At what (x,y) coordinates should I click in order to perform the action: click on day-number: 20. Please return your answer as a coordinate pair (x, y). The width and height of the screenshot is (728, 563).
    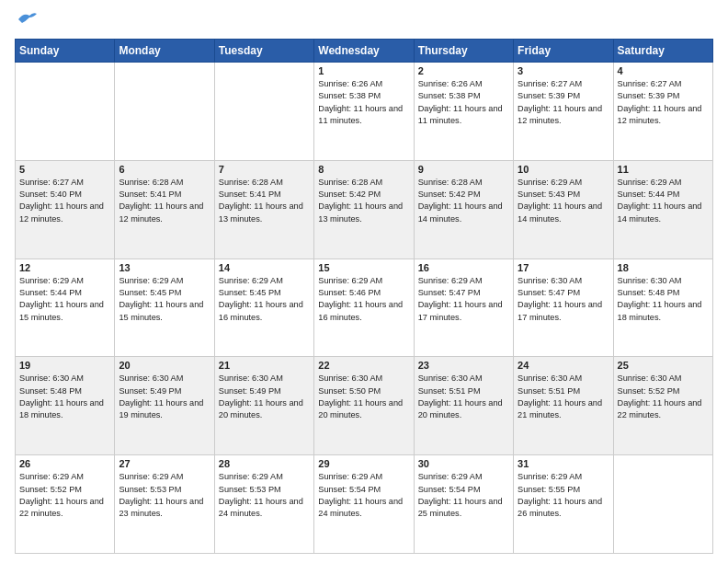
    Looking at the image, I should click on (164, 365).